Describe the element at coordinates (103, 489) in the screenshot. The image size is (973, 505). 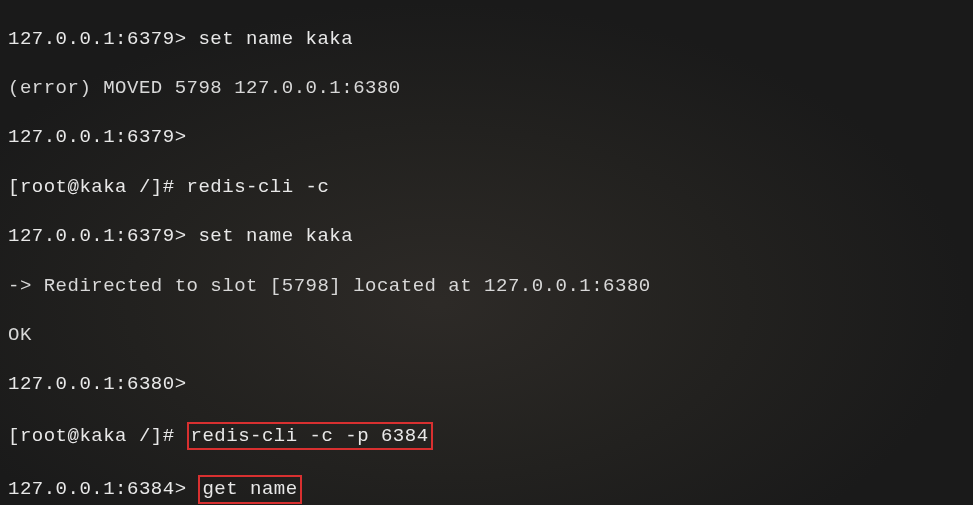
I see `redis-prompt: 127.0.0.1:6384>` at that location.